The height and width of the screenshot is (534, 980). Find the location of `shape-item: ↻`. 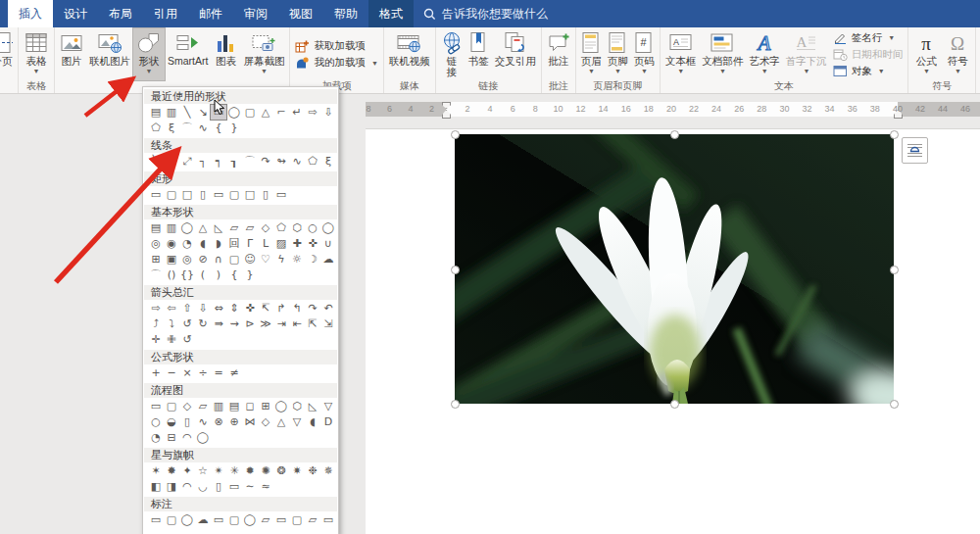

shape-item: ↻ is located at coordinates (203, 323).